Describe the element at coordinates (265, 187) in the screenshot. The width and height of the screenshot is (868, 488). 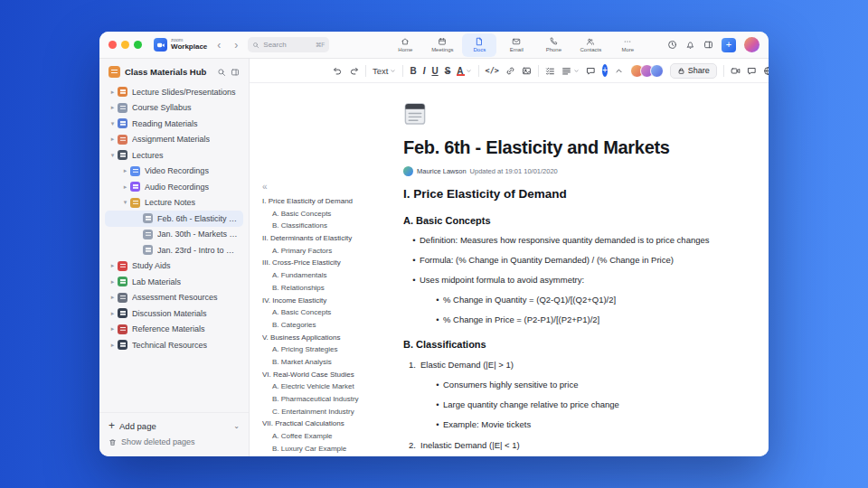
I see `outline-collapse-button: «` at that location.